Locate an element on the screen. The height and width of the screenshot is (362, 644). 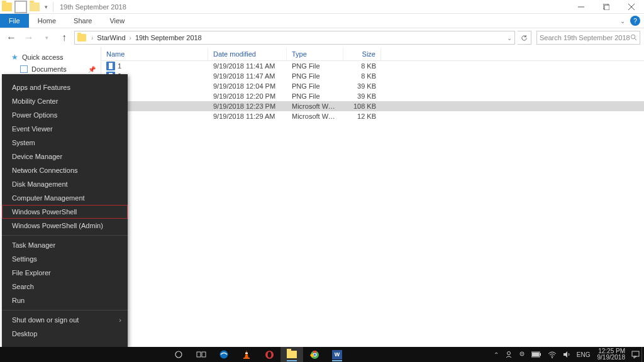
cell-type: Microsoft Word D... is located at coordinates (315, 116).